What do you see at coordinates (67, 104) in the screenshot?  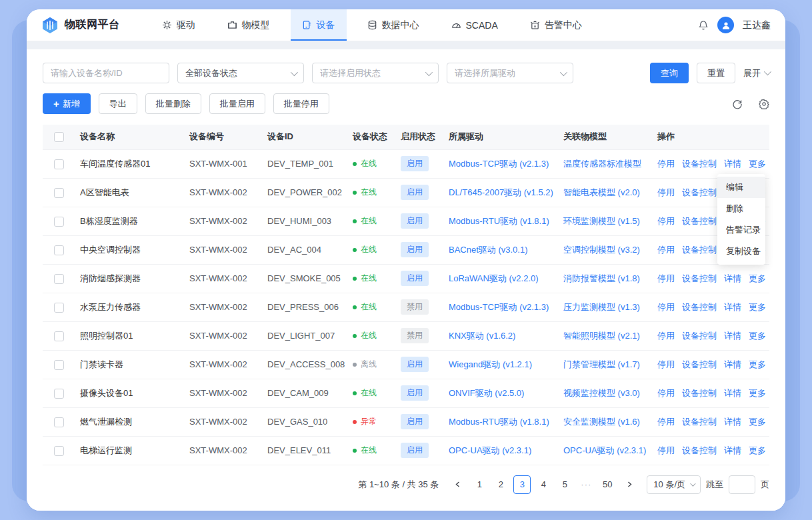 I see `add-device-button: + 新增` at bounding box center [67, 104].